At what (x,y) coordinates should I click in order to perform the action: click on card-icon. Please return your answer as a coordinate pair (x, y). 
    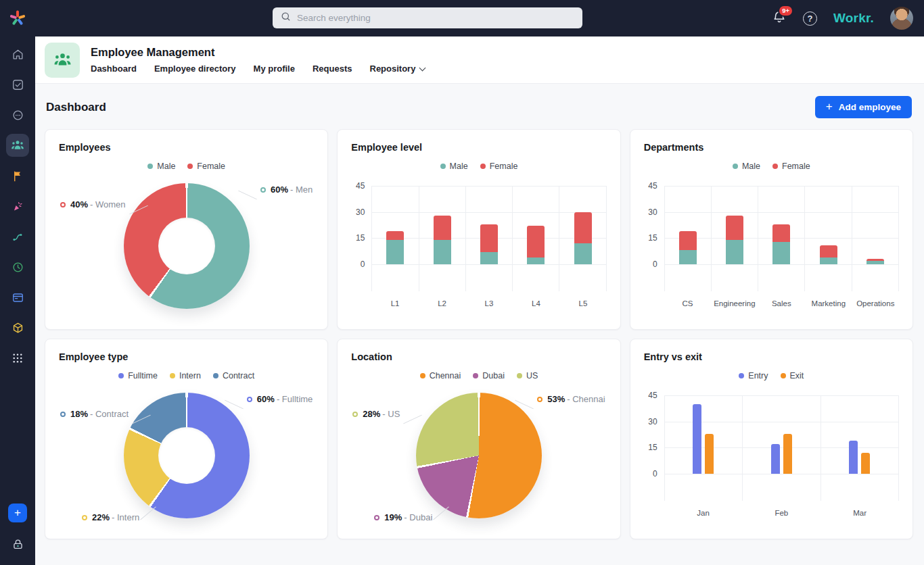
    Looking at the image, I should click on (18, 297).